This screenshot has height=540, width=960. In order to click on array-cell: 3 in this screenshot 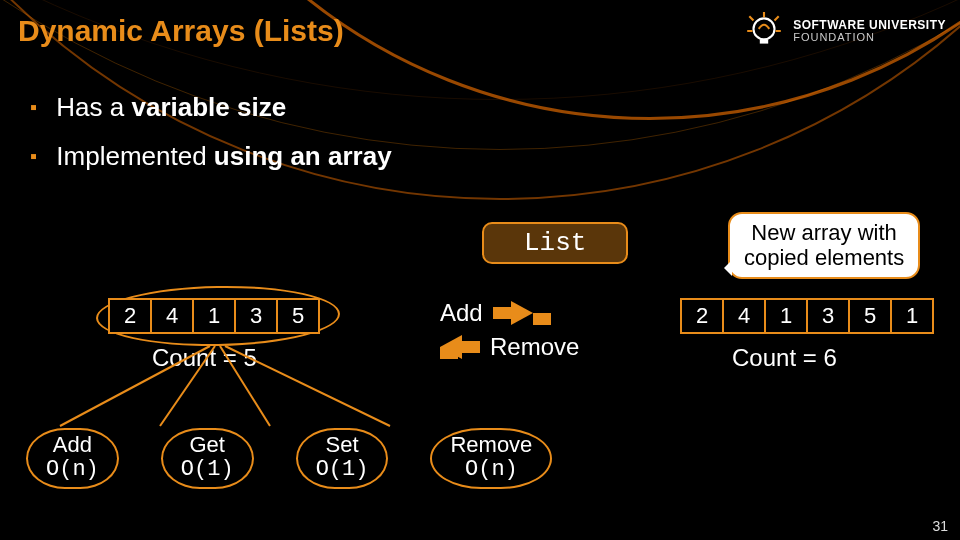, I will do `click(828, 316)`.